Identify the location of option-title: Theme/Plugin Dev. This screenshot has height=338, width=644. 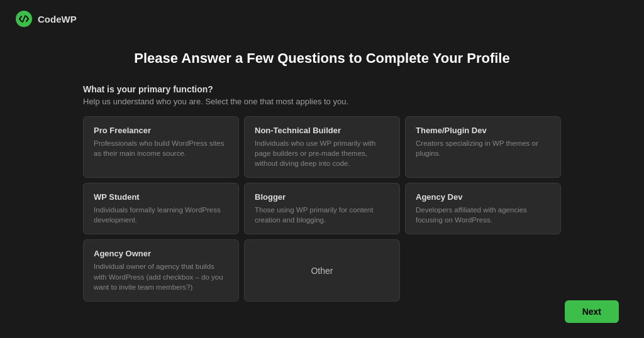
(483, 131).